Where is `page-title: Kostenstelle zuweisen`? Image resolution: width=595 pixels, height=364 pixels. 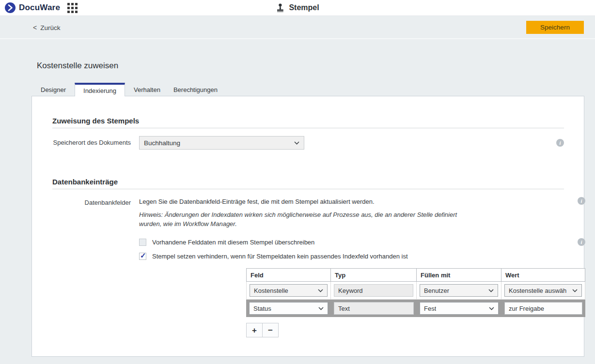
page-title: Kostenstelle zuweisen is located at coordinates (78, 66).